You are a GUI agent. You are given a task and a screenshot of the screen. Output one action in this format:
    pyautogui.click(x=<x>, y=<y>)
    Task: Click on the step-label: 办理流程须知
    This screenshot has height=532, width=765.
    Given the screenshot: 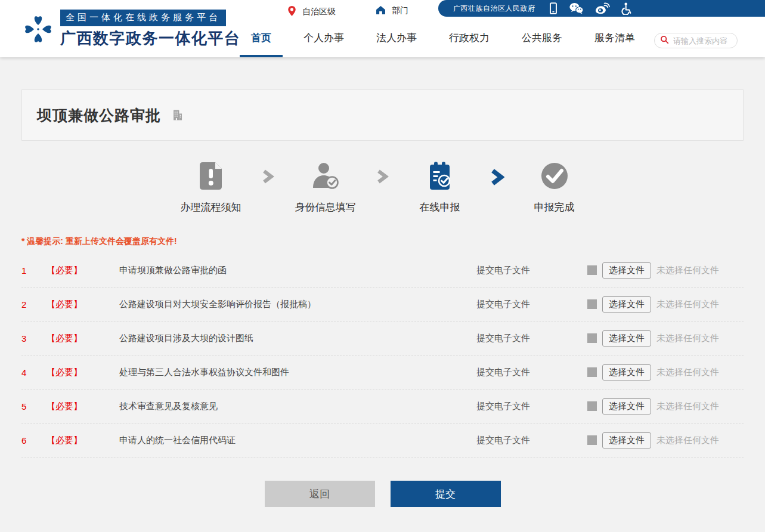 What is the action you would take?
    pyautogui.click(x=211, y=208)
    